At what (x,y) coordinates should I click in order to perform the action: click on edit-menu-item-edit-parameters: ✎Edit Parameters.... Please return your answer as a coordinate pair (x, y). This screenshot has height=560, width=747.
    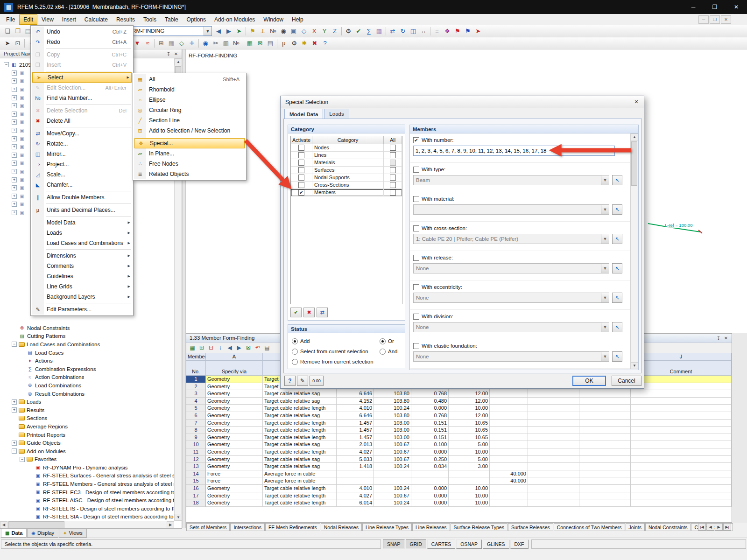
    Looking at the image, I should click on (82, 309).